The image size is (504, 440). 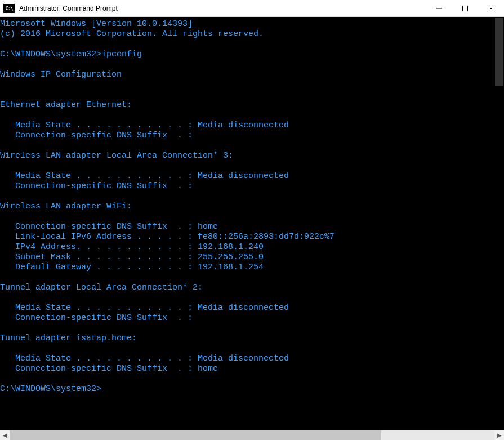 What do you see at coordinates (69, 338) in the screenshot?
I see `adapter-isatap-header: Tunnel adapter isatap.home:` at bounding box center [69, 338].